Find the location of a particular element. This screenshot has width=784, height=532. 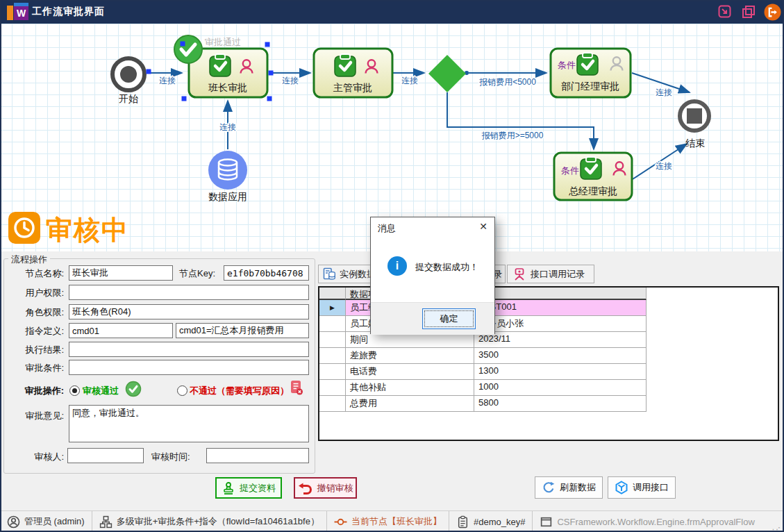

table-row: 电话费 1300 is located at coordinates (483, 372).